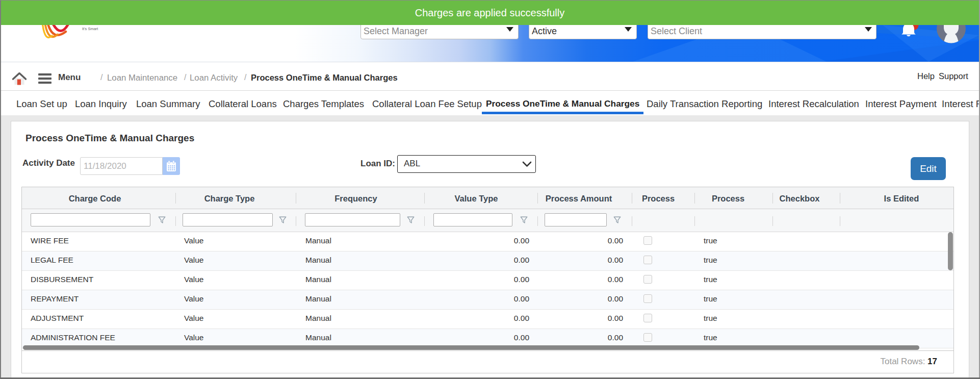 The image size is (980, 379). Describe the element at coordinates (90, 29) in the screenshot. I see `svg-text: It's Smart` at that location.